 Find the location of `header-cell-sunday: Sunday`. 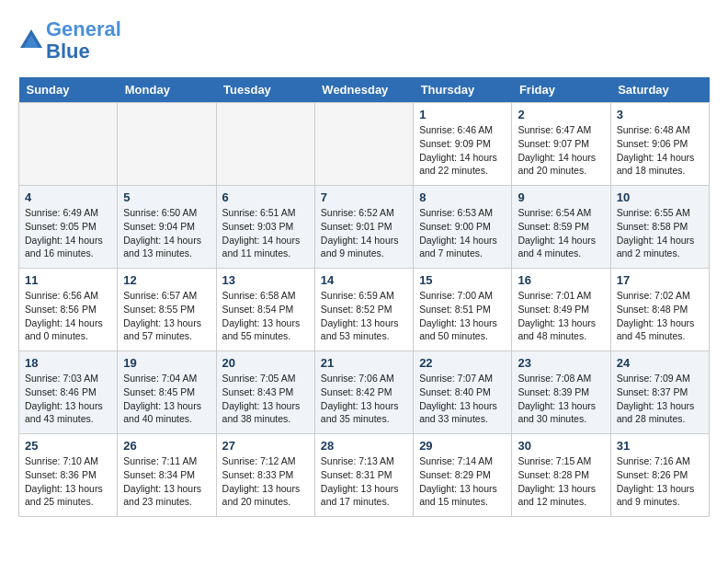

header-cell-sunday: Sunday is located at coordinates (68, 90).